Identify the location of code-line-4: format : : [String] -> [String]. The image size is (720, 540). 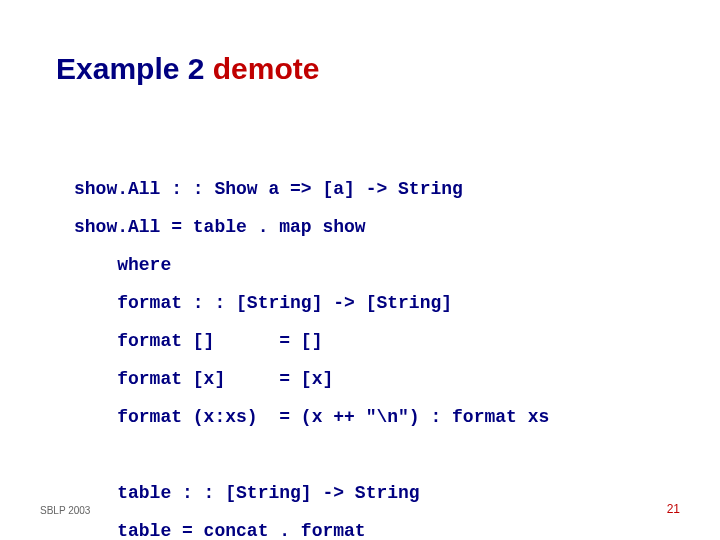
(263, 303).